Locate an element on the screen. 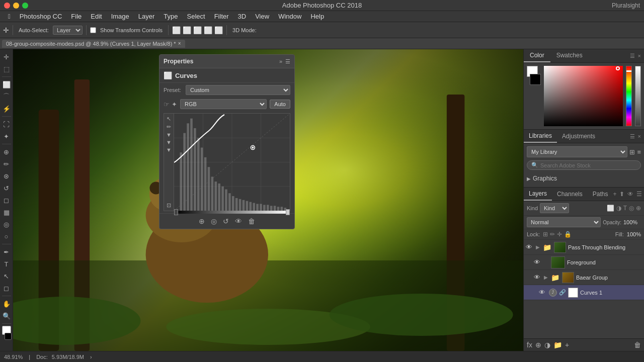 The image size is (644, 362). menu-select: Select is located at coordinates (196, 16).